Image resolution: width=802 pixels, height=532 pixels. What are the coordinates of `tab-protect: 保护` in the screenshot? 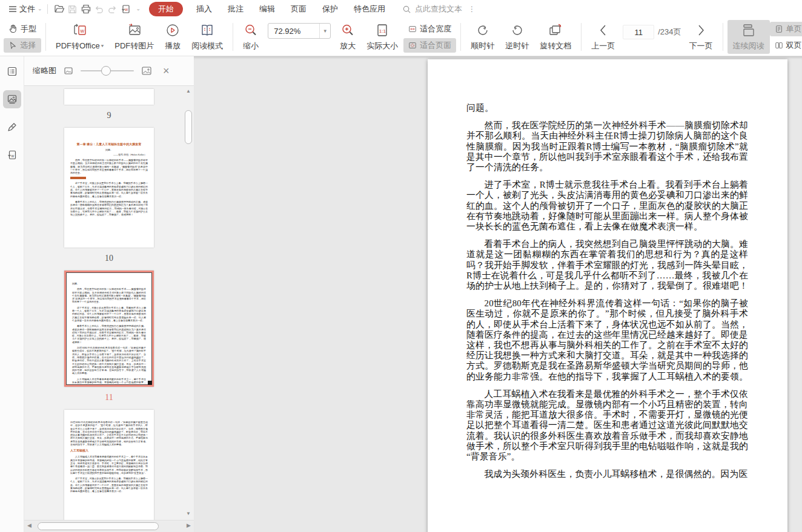 It's located at (330, 9).